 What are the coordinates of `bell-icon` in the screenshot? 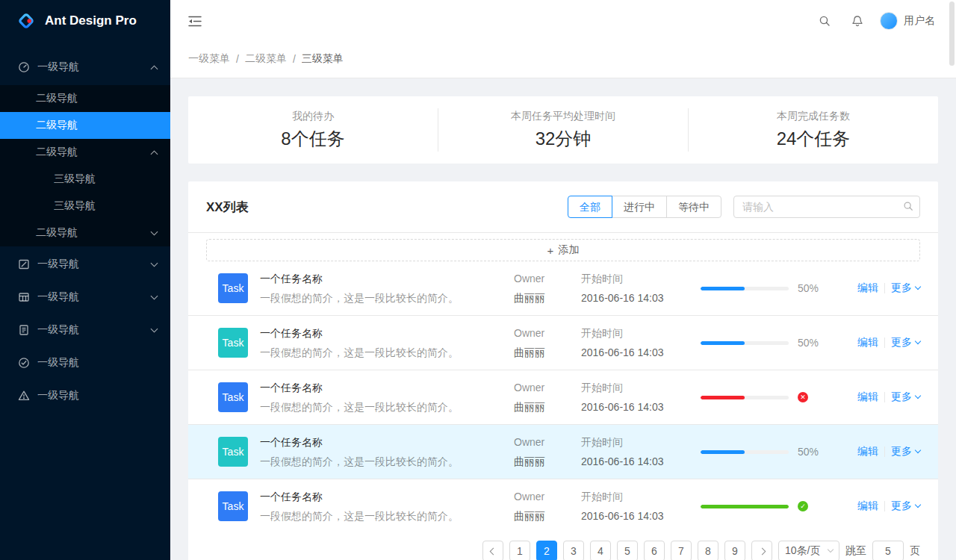 It's located at (857, 21).